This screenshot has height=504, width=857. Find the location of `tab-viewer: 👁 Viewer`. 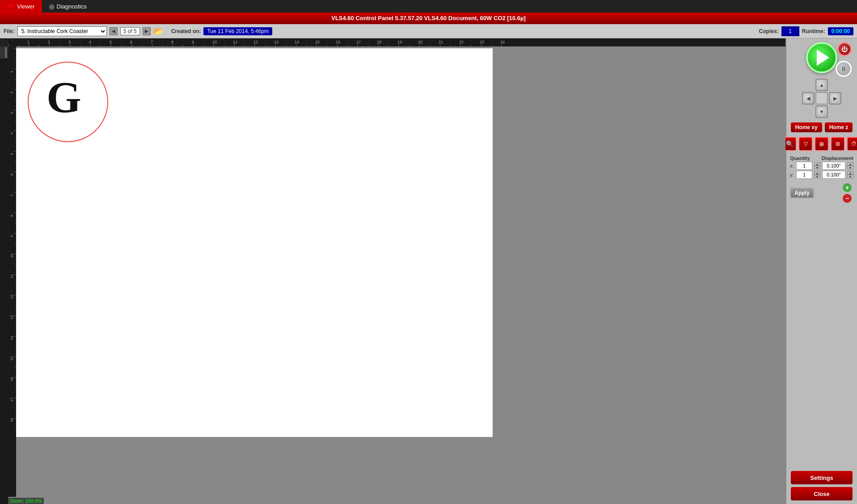

tab-viewer: 👁 Viewer is located at coordinates (21, 6).